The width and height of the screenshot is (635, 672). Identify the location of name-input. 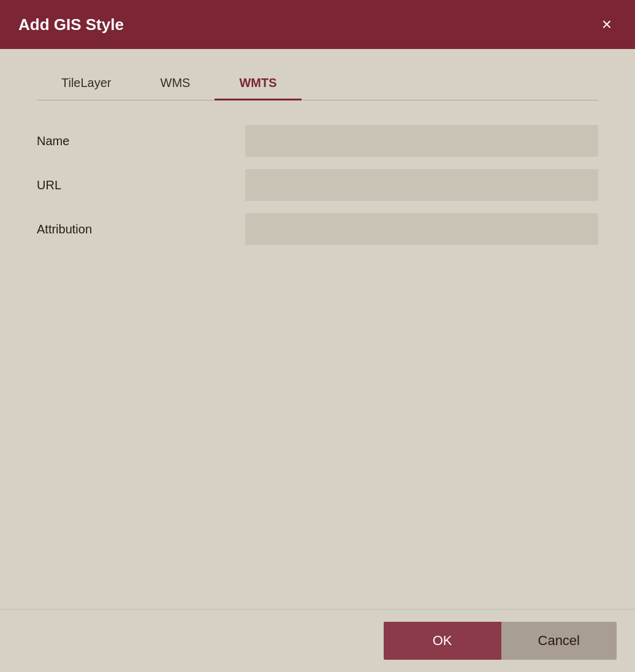
(422, 141).